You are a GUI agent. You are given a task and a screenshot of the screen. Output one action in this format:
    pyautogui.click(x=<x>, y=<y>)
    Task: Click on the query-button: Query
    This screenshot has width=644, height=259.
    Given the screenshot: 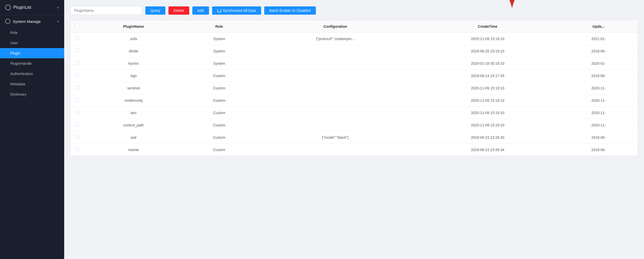 What is the action you would take?
    pyautogui.click(x=155, y=11)
    